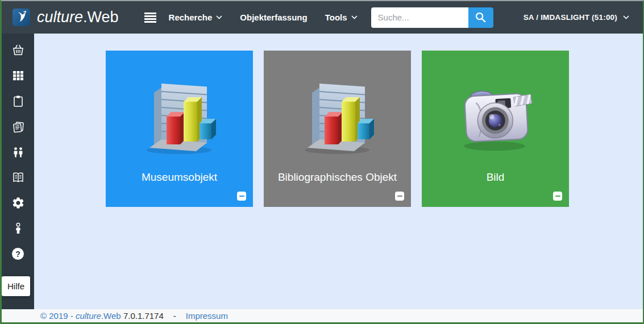  I want to click on hamburger-menu-icon, so click(150, 18).